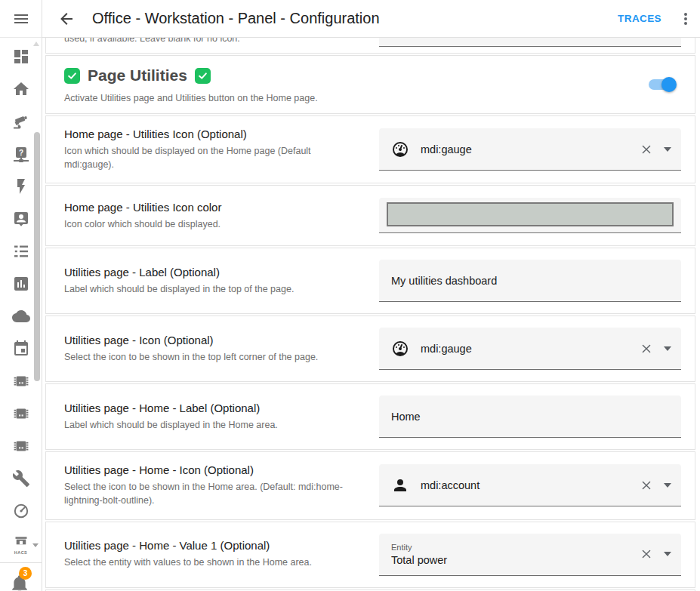  Describe the element at coordinates (217, 349) in the screenshot. I see `row-text: Utilities page - Icon (Optional)Select t…` at that location.